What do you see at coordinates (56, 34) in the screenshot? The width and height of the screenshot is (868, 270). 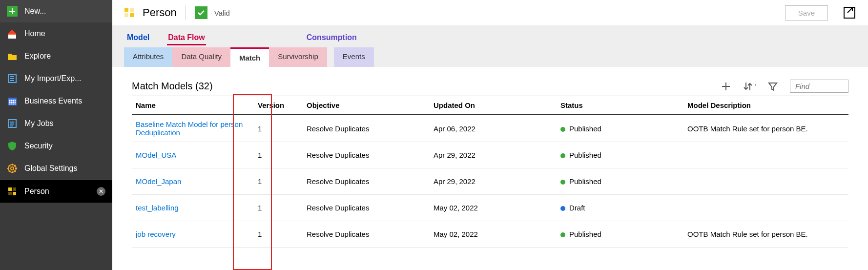 I see `sidebar-item-home: Home` at bounding box center [56, 34].